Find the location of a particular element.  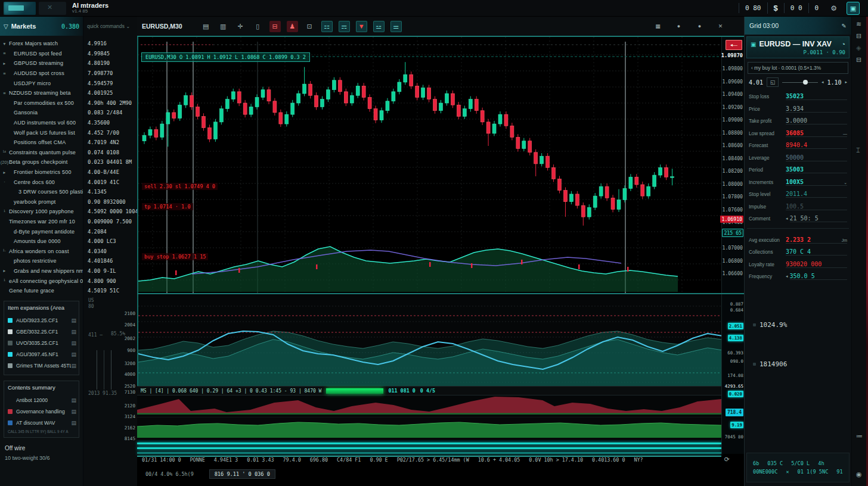

position-item: Grimes TIM Assets 45TL▤ is located at coordinates (42, 366).